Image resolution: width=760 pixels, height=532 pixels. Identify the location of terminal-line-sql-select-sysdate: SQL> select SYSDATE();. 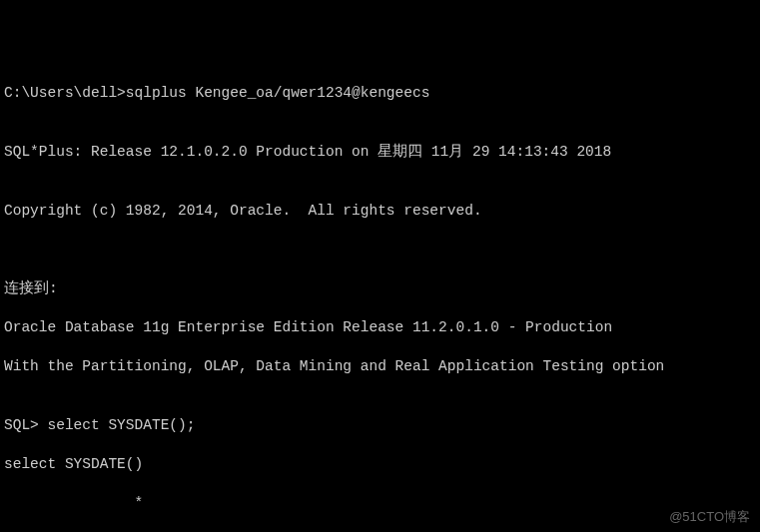
(380, 426).